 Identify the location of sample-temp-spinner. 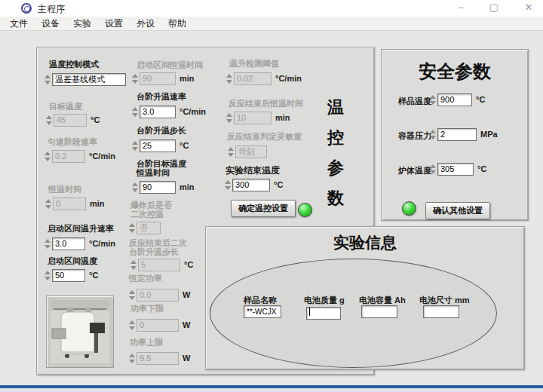
(433, 100).